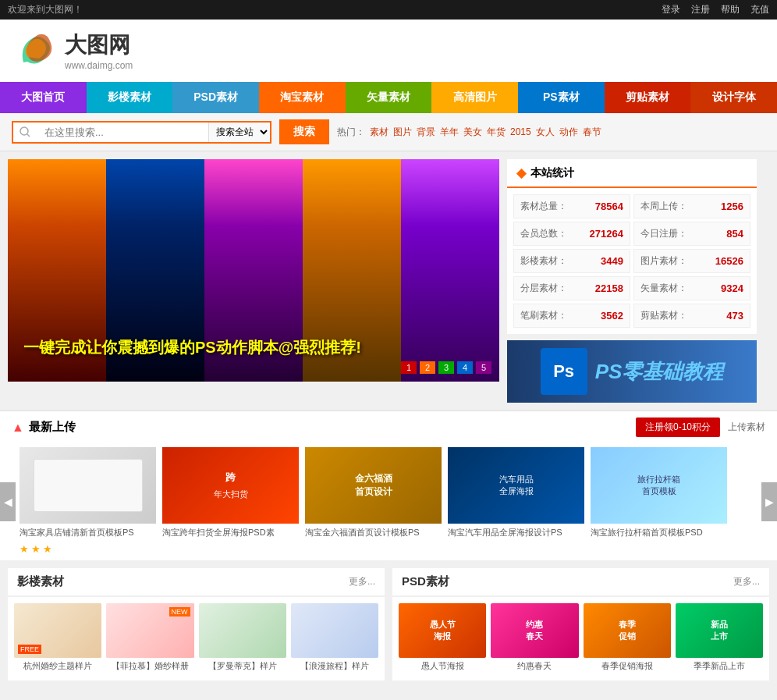 The height and width of the screenshot is (700, 777). I want to click on register-link: 注册, so click(701, 9).